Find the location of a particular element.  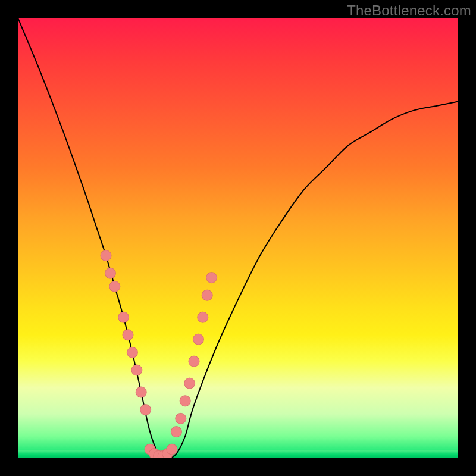

watermark-text: TheBottleneck.com is located at coordinates (409, 11).